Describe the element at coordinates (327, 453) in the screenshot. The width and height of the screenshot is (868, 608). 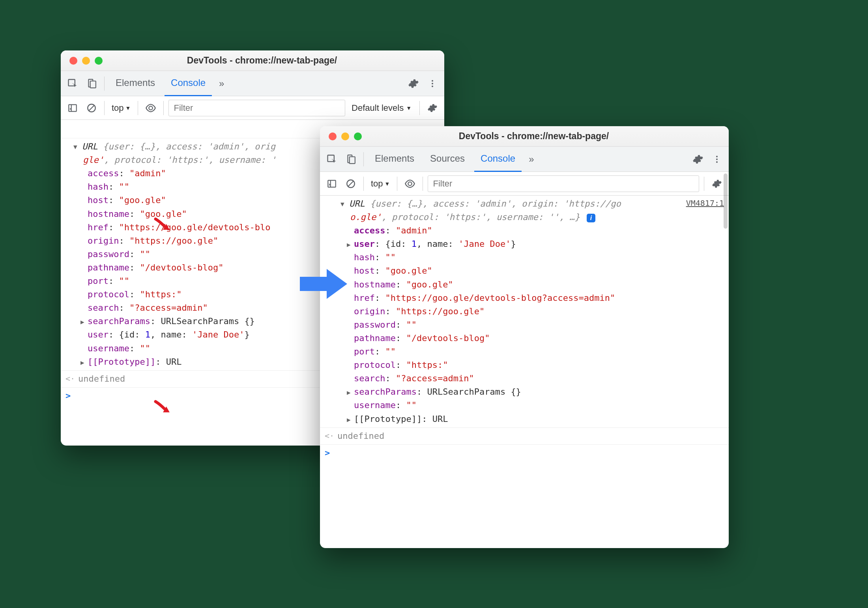
I see `prompt-chevron-icon: >` at that location.